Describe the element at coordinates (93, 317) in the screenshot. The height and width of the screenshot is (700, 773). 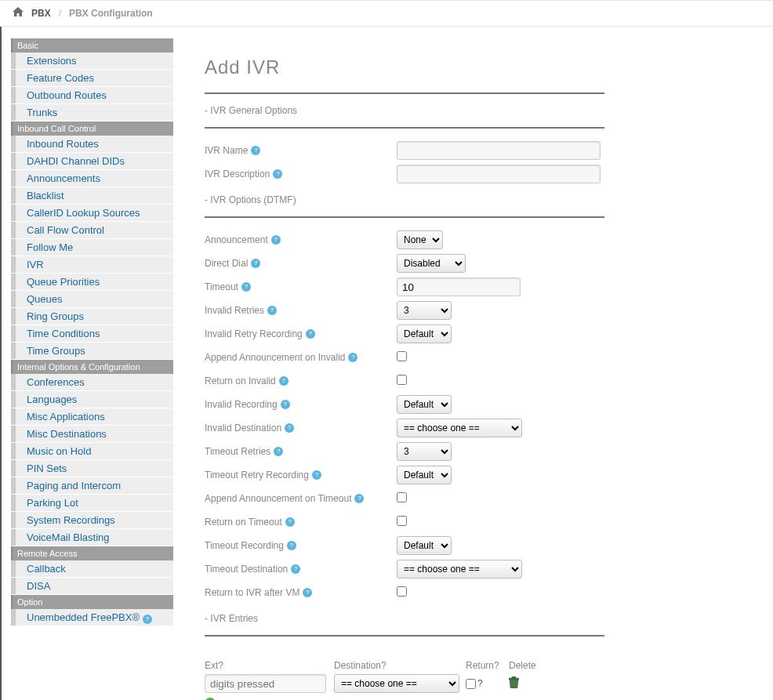
I see `sidebar-link: Ring Groups` at that location.